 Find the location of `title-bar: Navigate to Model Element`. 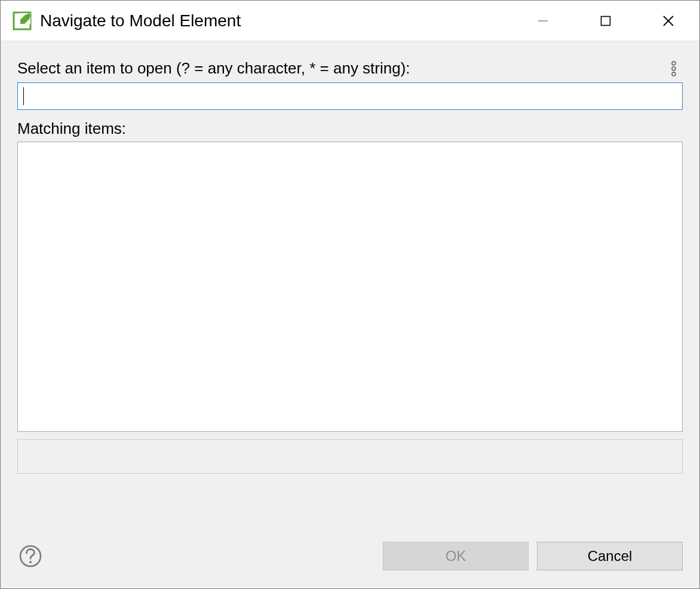

title-bar: Navigate to Model Element is located at coordinates (350, 21).